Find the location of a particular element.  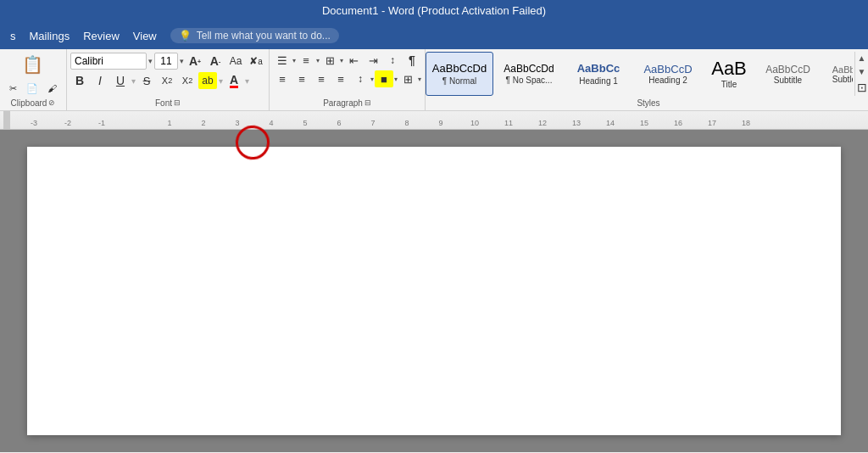

style-no-spacing-preview: AaBbCcDd is located at coordinates (529, 70).